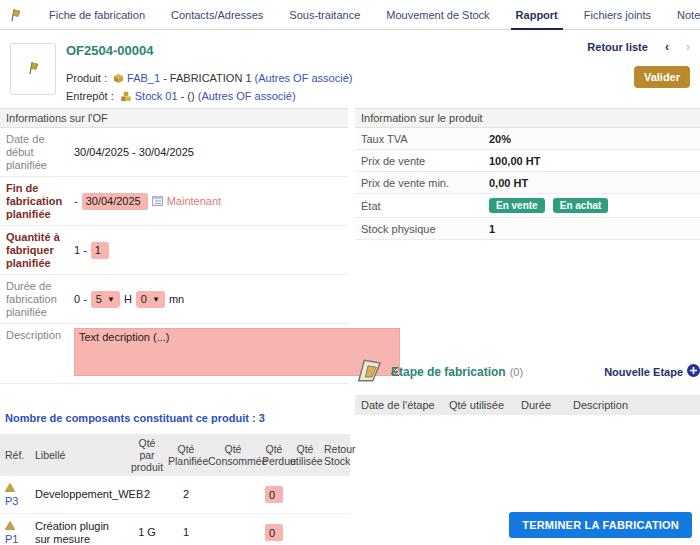 This screenshot has height=545, width=700. Describe the element at coordinates (174, 354) in the screenshot. I see `description-row: Description Text decription (...)` at that location.